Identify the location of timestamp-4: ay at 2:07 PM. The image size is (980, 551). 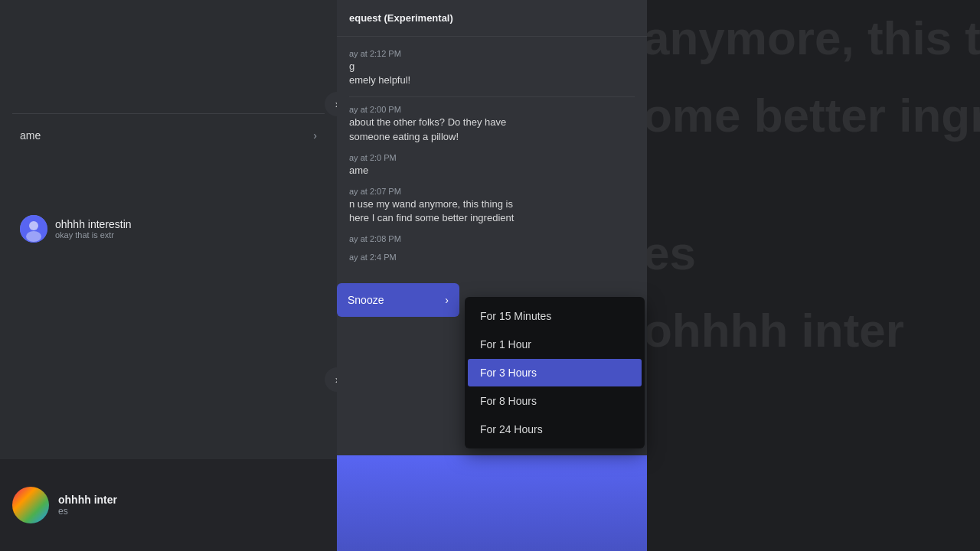
(492, 191).